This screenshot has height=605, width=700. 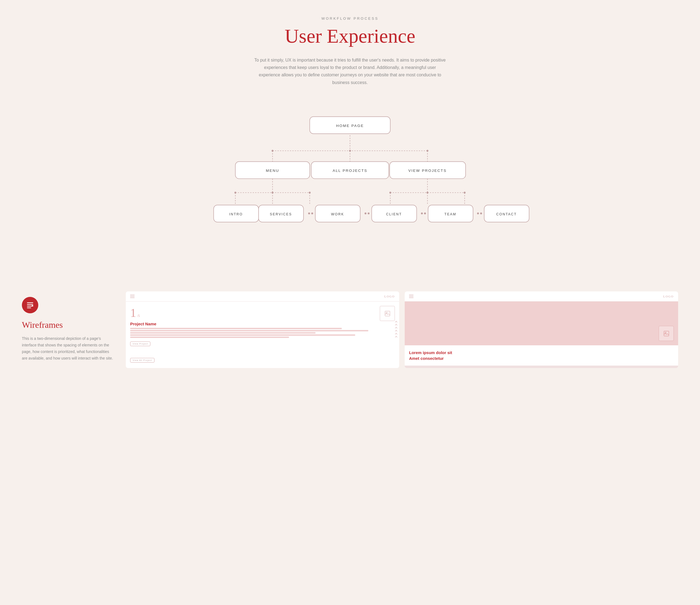 I want to click on preview1-image-placeholder, so click(x=387, y=314).